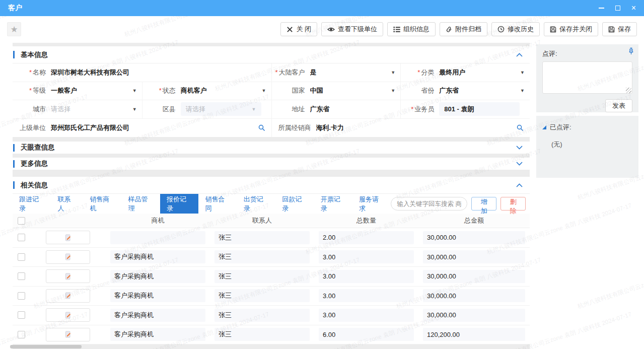 This screenshot has width=644, height=349. What do you see at coordinates (423, 128) in the screenshot?
I see `distributor-lookup: 海利.卡力` at bounding box center [423, 128].